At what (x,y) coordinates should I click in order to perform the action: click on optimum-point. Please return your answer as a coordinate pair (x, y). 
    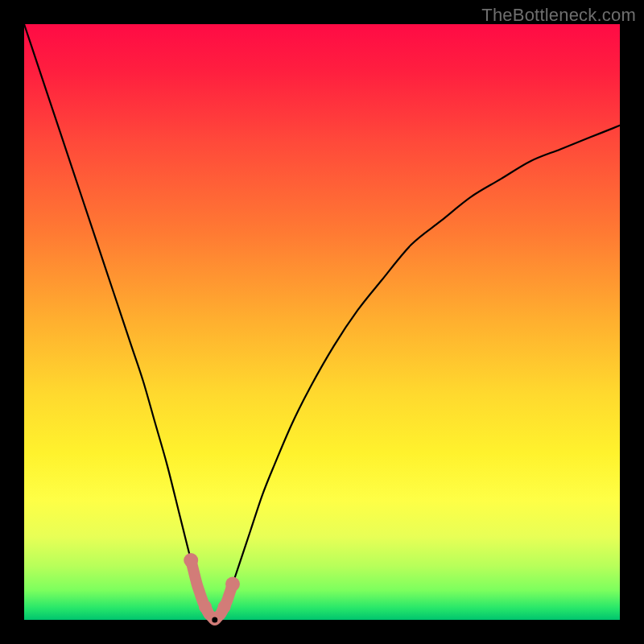
    Looking at the image, I should click on (214, 620).